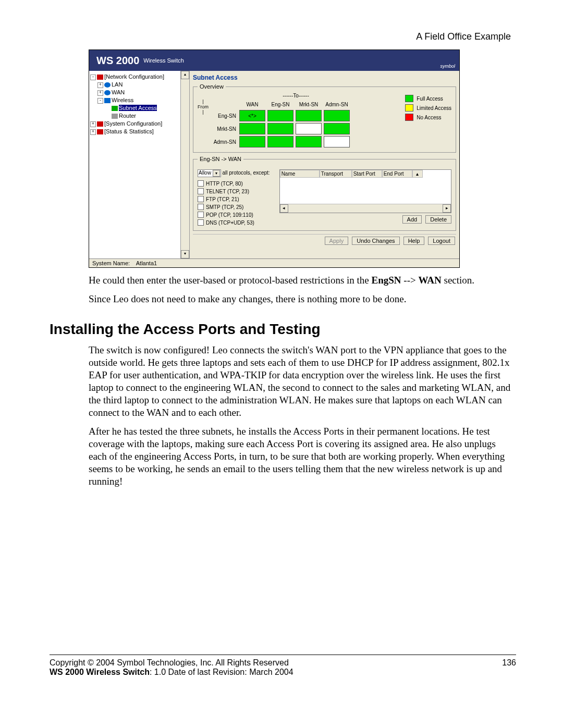 This screenshot has height=728, width=563. I want to click on apply-button: Apply, so click(337, 241).